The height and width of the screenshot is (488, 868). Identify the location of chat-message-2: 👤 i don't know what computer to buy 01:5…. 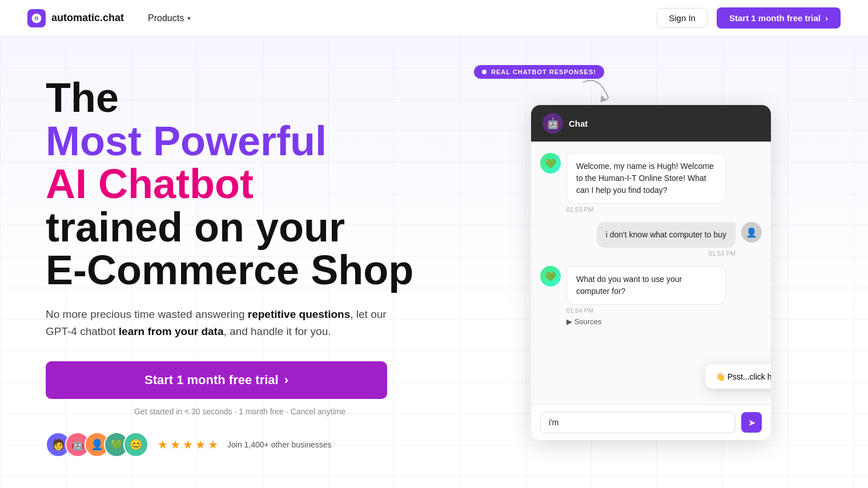
(651, 240).